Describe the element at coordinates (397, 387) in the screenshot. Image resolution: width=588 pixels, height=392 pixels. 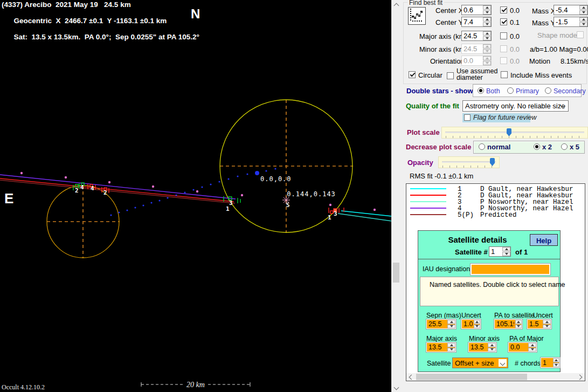
I see `scroll-down-button` at that location.